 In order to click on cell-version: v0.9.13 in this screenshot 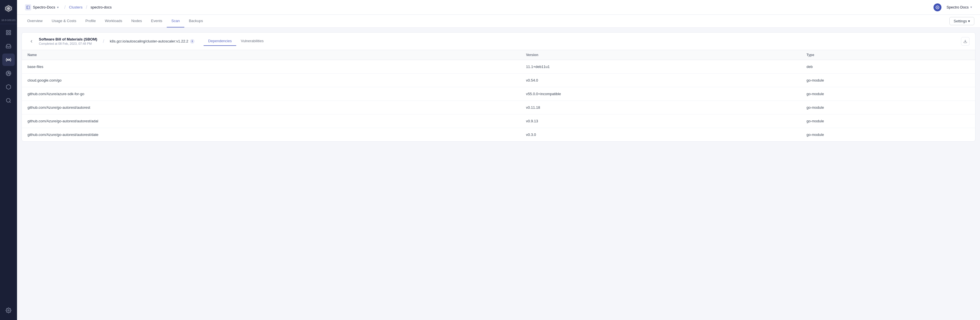, I will do `click(660, 121)`.